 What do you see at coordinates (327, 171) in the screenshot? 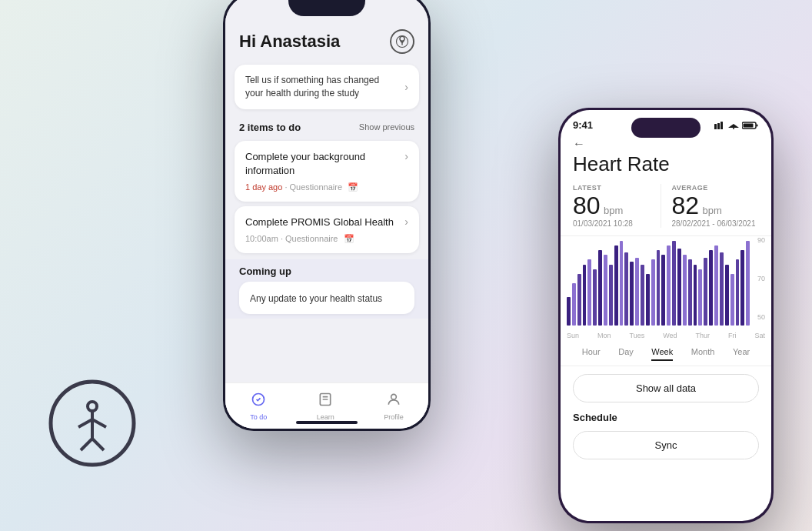
I see `todo-card-1: Complete your background information › 1…` at bounding box center [327, 171].